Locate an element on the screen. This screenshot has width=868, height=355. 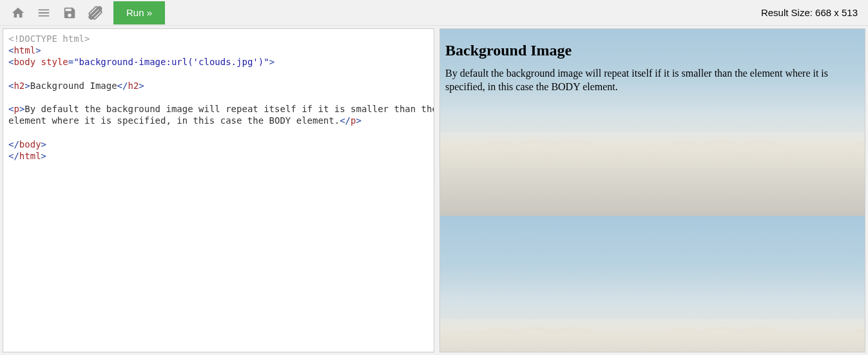
code-token: p is located at coordinates (16, 109).